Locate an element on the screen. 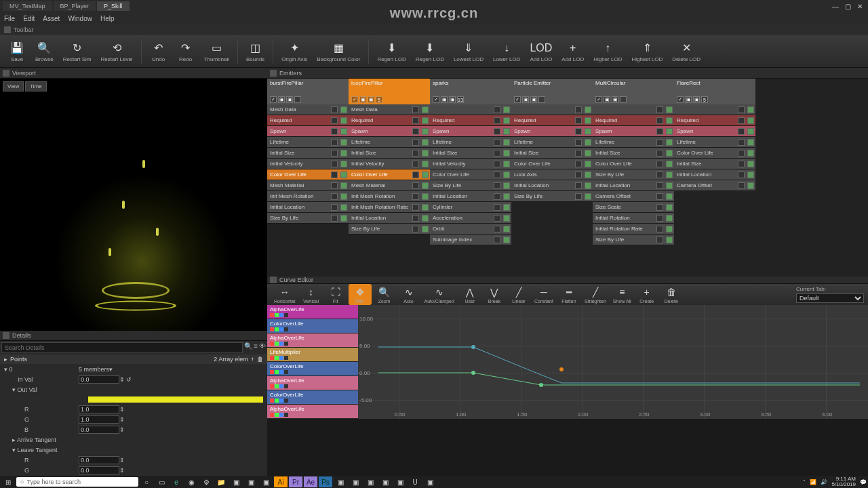 This screenshot has width=868, height=488. menu-edit: Edit is located at coordinates (28, 19).